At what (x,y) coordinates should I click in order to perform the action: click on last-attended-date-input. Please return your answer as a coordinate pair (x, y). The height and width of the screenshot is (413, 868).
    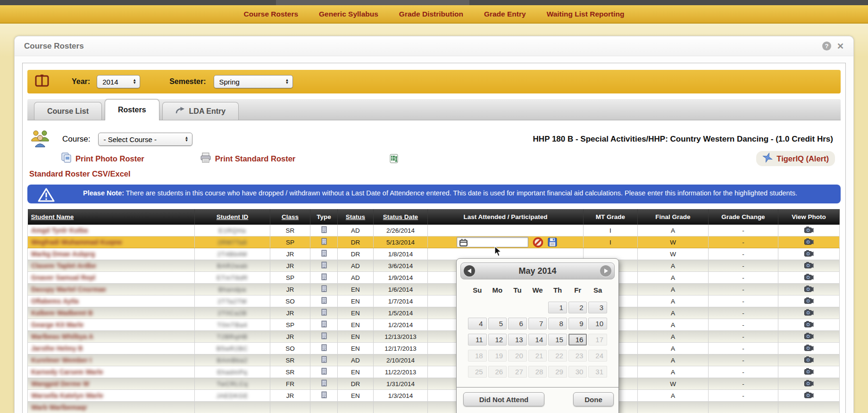
    Looking at the image, I should click on (492, 242).